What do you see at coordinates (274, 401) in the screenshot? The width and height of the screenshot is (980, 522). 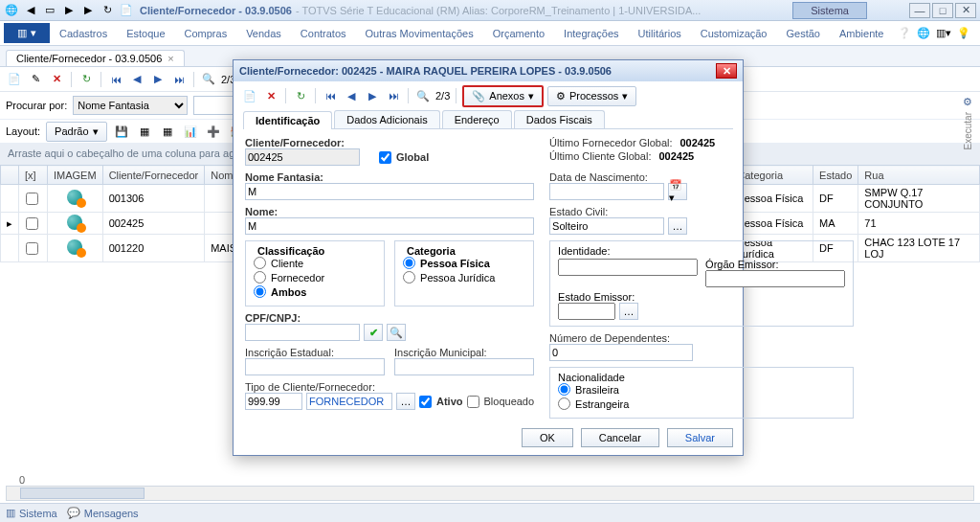 I see `tipo-code-input` at bounding box center [274, 401].